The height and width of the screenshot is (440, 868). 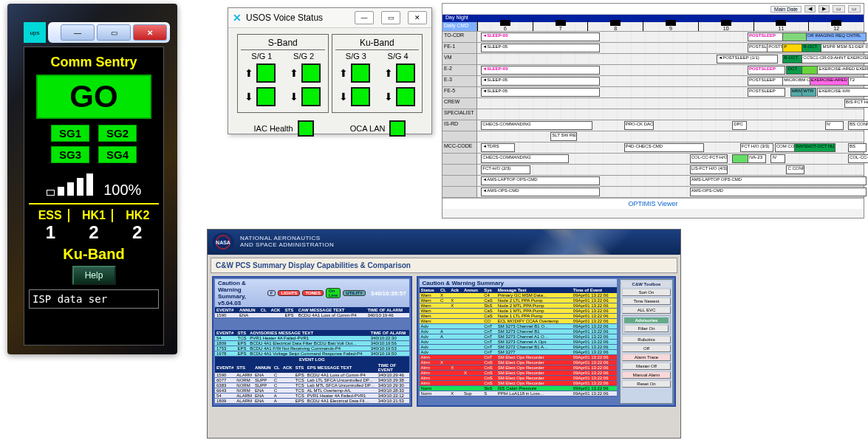 I want to click on sg2-down-box, so click(x=311, y=97).